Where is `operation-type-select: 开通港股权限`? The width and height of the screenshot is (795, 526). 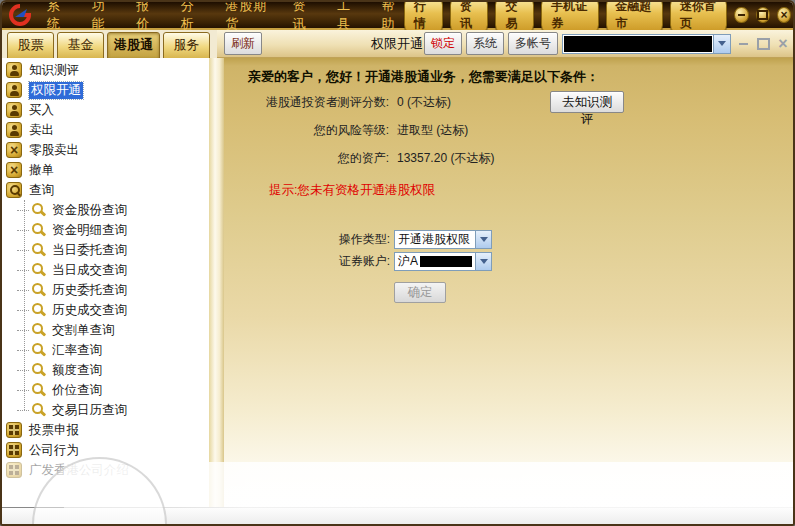
operation-type-select: 开通港股权限 is located at coordinates (443, 240).